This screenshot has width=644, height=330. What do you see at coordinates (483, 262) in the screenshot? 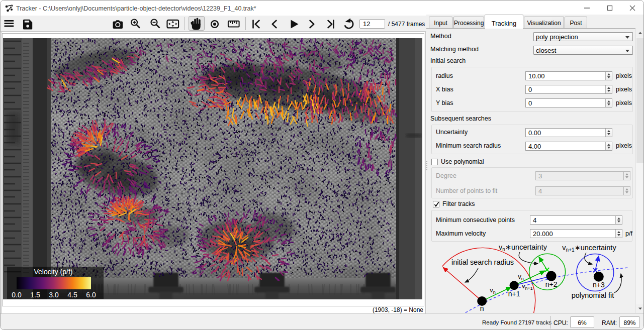
I see `svg-text: initial search radius` at bounding box center [483, 262].